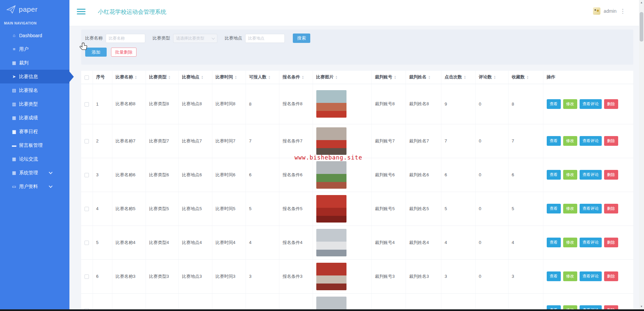 This screenshot has height=311, width=644. I want to click on sidebar-item-4: ▤比赛报名, so click(35, 90).